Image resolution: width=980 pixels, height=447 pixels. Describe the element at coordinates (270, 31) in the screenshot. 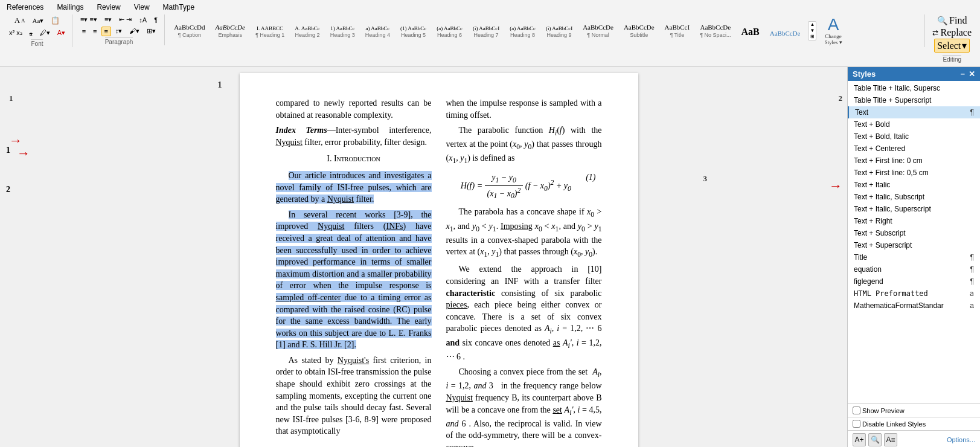

I see `style-heading1: I. AABBCC ¶ Heading 1` at that location.